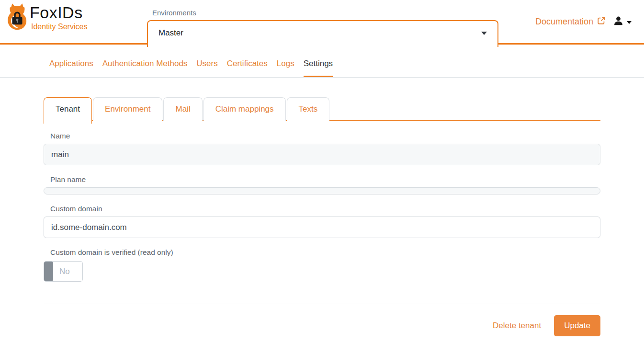 This screenshot has height=343, width=644. I want to click on footer-divider, so click(322, 304).